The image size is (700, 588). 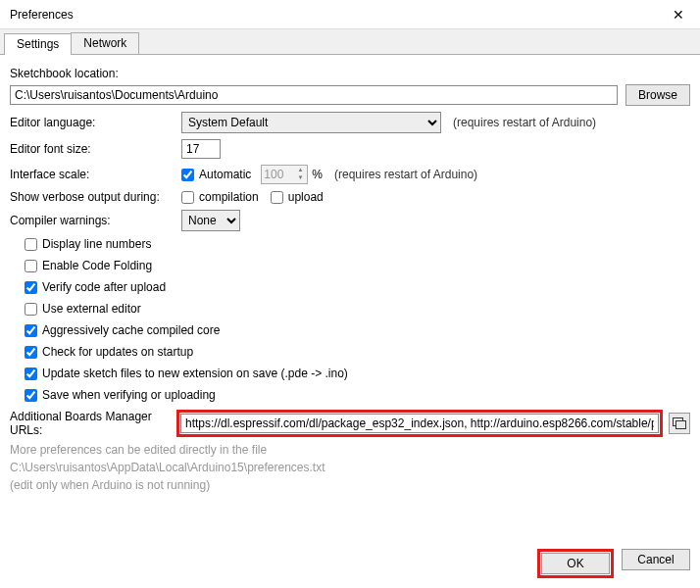 I want to click on title-bar: Preferences ✕, so click(x=350, y=15).